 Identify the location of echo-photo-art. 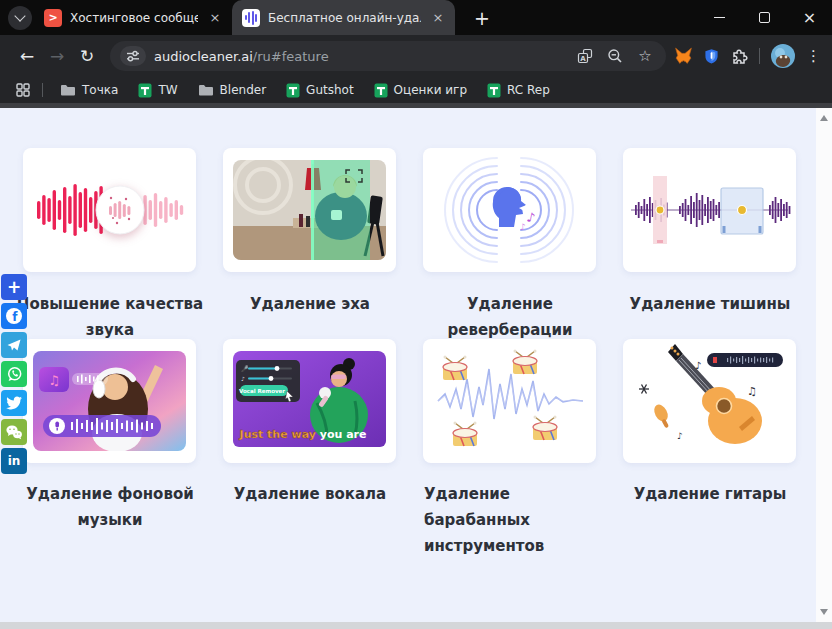
(310, 210).